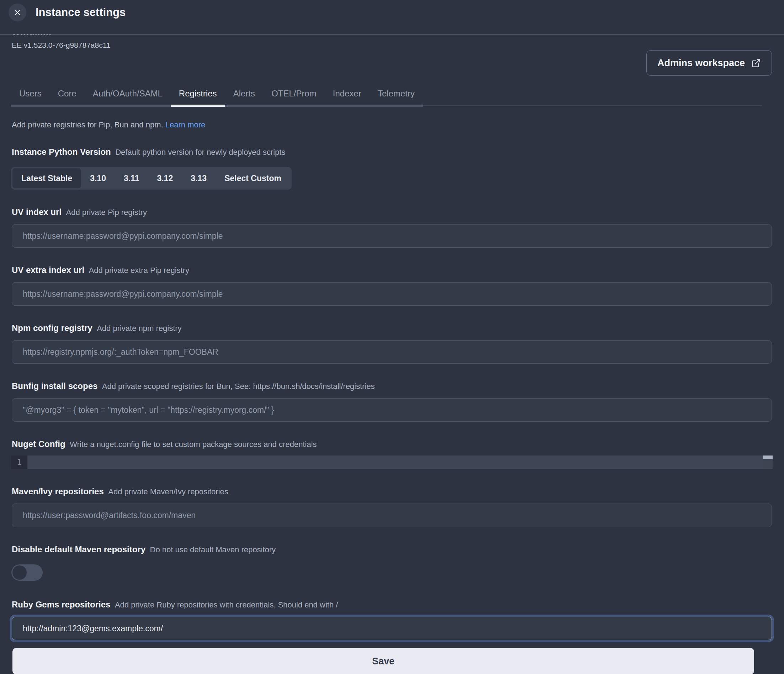  I want to click on disable-default-maven-toggle, so click(27, 573).